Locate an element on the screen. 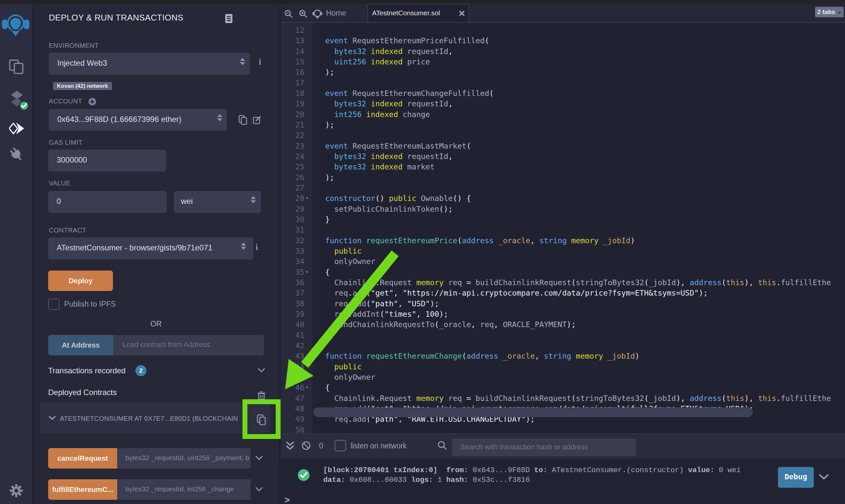 This screenshot has width=845, height=504. account-select: 0x643...9F88D (1.666673996 ether) is located at coordinates (138, 120).